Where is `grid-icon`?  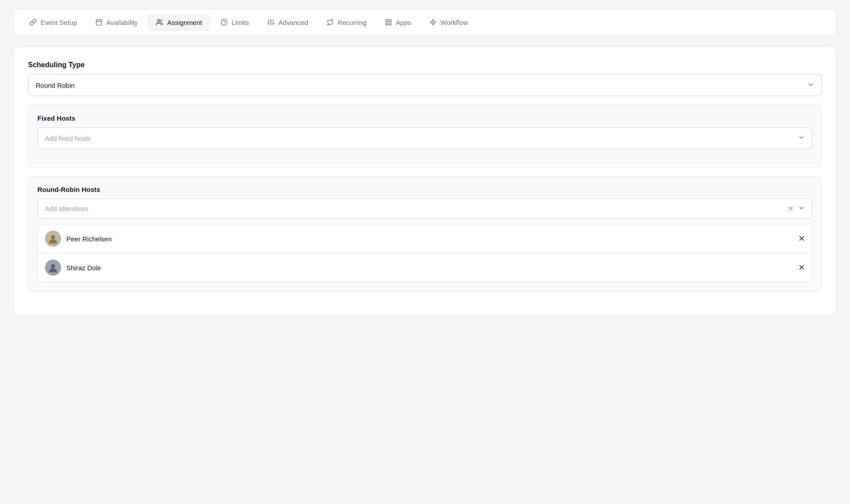
grid-icon is located at coordinates (388, 22).